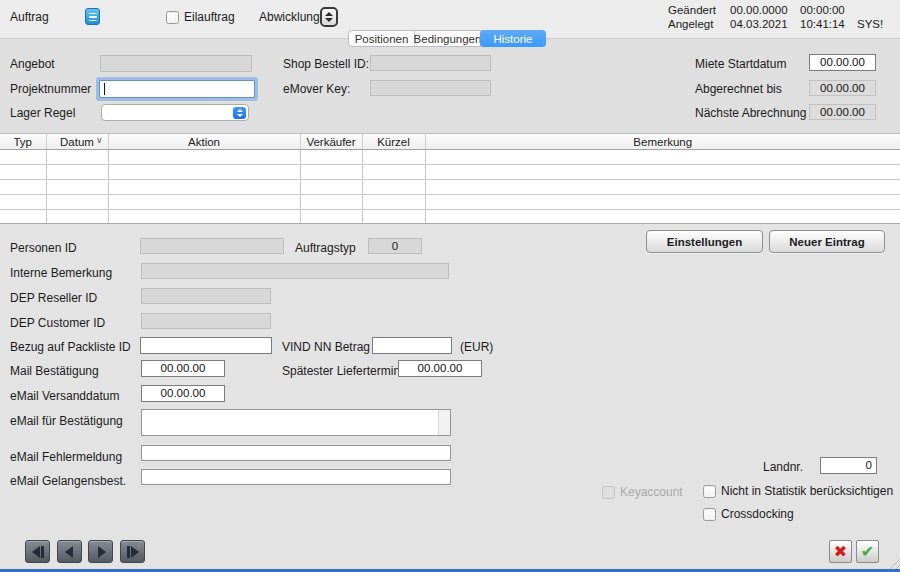 This screenshot has height=572, width=900. Describe the element at coordinates (827, 242) in the screenshot. I see `neuer-eintrag-button: Neuer Eintrag` at that location.